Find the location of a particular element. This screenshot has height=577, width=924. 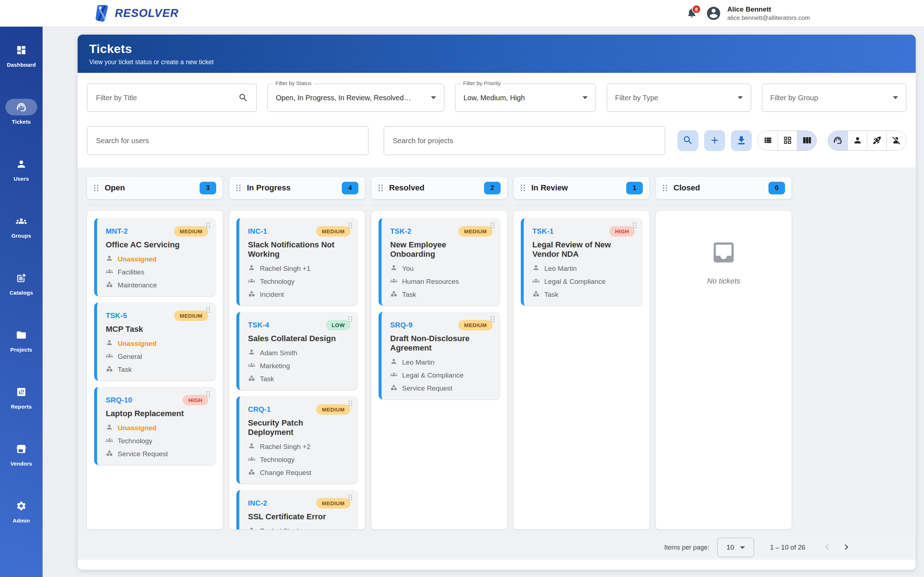

kanban-view-button is located at coordinates (806, 140).